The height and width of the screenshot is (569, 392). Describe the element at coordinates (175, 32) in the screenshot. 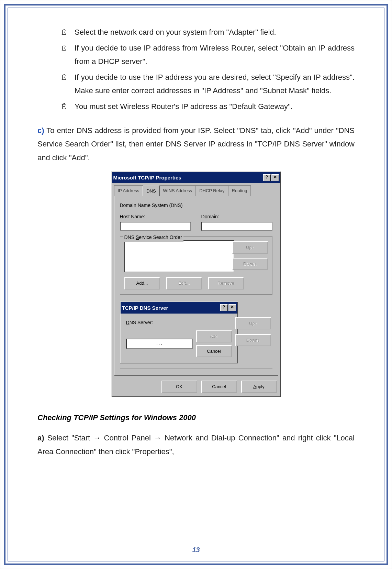

I see `bullet-text: Select the network card on your system f…` at that location.